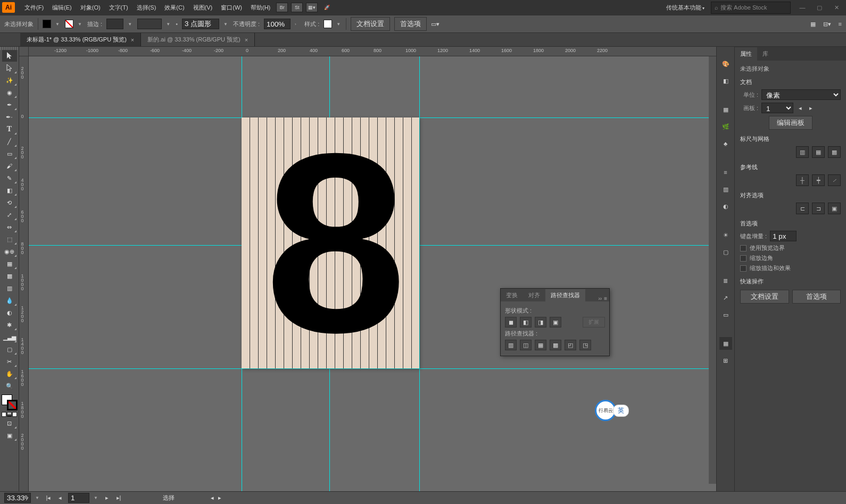  Describe the element at coordinates (834, 152) in the screenshot. I see `transparency-grid-icon: ▩` at that location.